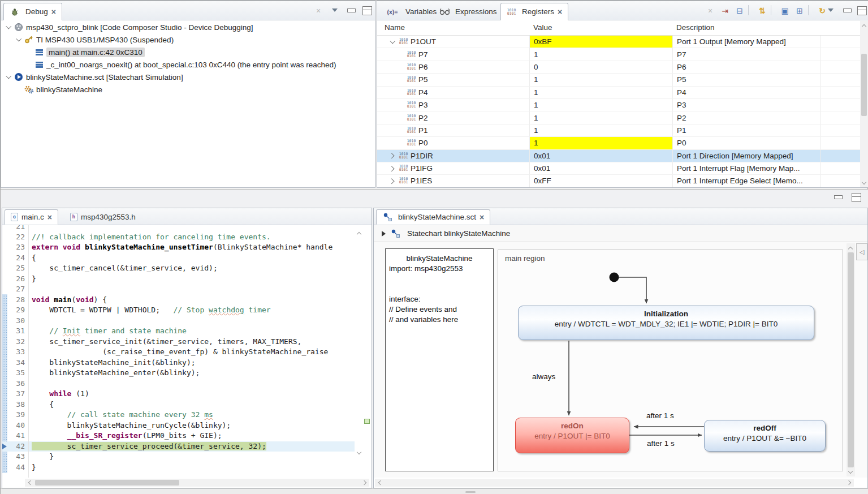 Image resolution: width=868 pixels, height=494 pixels. Describe the element at coordinates (413, 143) in the screenshot. I see `register-bits-icon: 10100101` at that location.